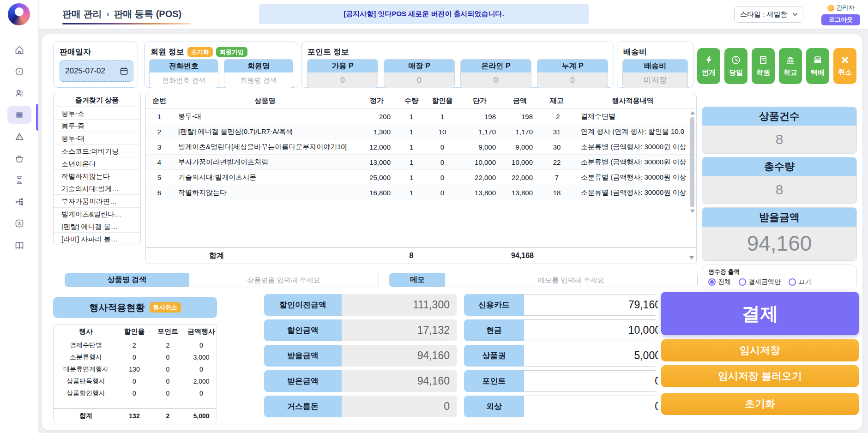 The width and height of the screenshot is (868, 433). Describe the element at coordinates (421, 147) in the screenshot. I see `order-row: 3빌게이츠&멀린다[세상을바꾸는아름다운부자이야기10]12,000109,00…` at that location.